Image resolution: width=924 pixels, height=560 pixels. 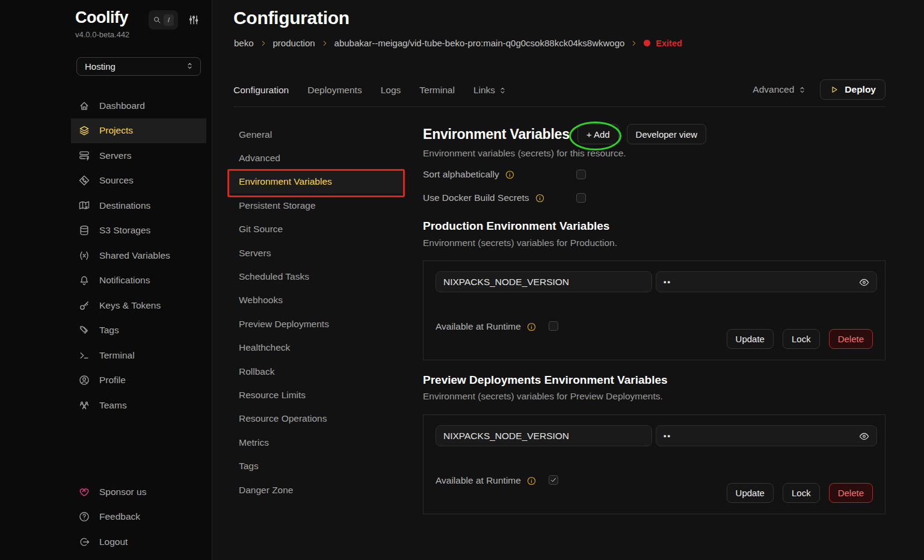 I want to click on sidebar-item-sponsor: Sponsor us, so click(x=138, y=492).